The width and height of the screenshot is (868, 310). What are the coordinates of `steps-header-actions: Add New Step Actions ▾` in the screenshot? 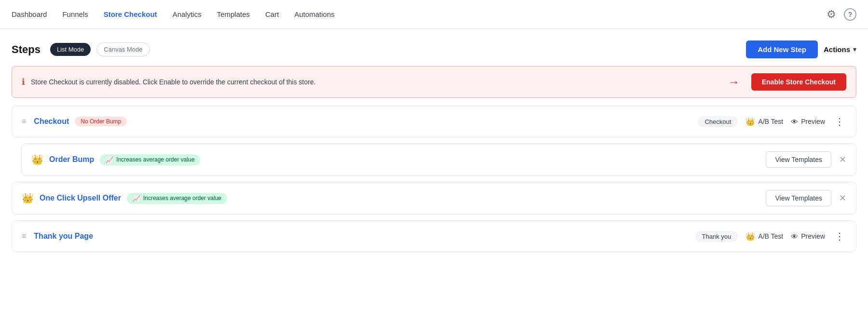 It's located at (801, 49).